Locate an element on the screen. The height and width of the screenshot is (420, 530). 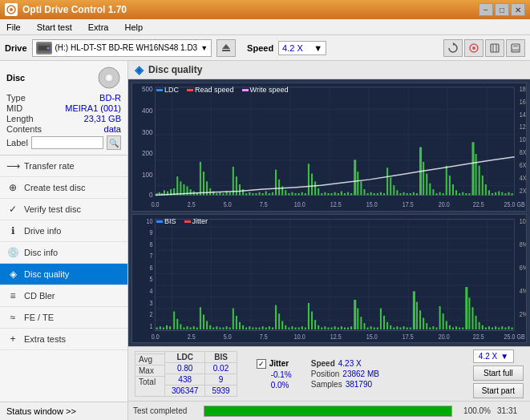
legend-bis-label: BIS is located at coordinates (170, 221).